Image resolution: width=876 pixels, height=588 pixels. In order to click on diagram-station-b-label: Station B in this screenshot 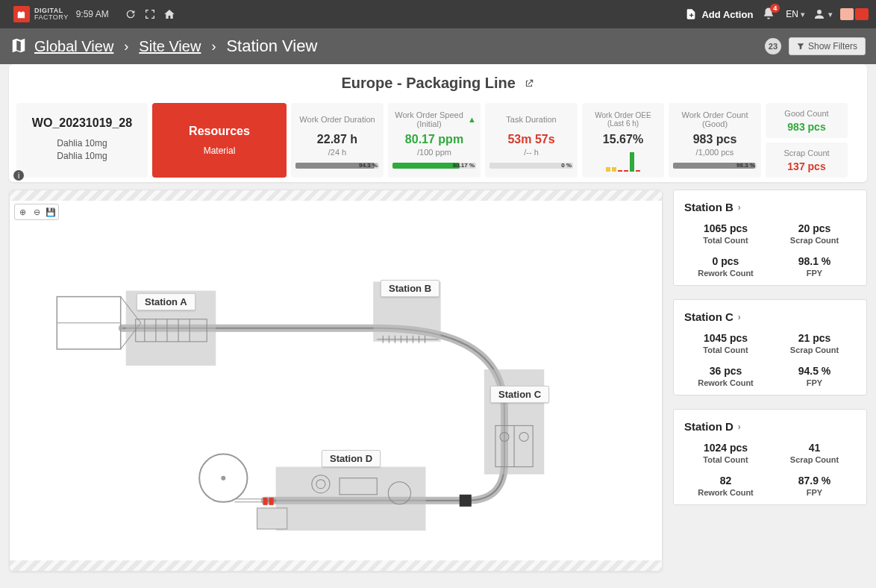, I will do `click(410, 288)`.